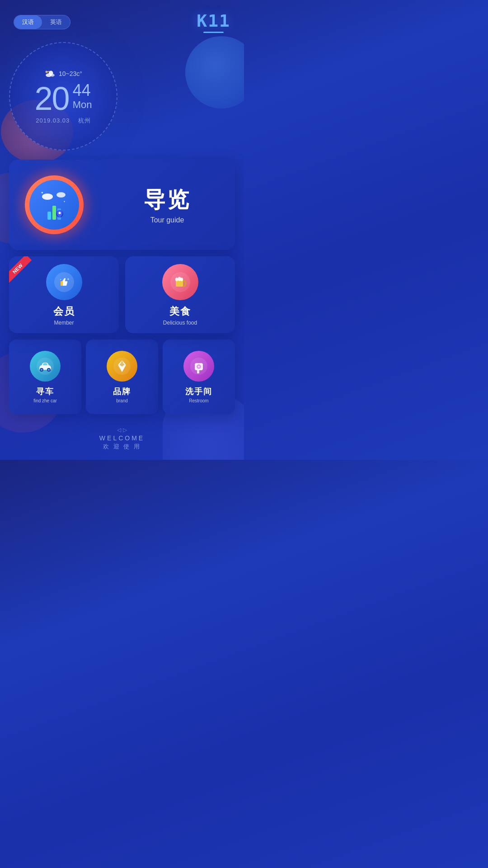 The image size is (488, 868). I want to click on food-english-label: Delicious food, so click(180, 323).